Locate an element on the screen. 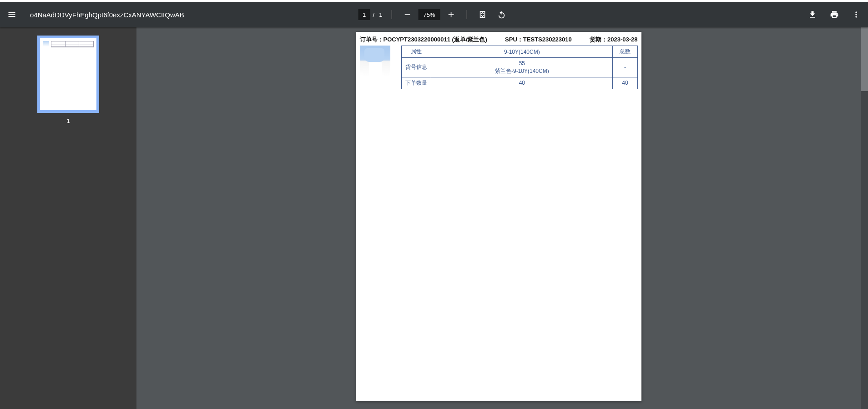 The image size is (868, 409). qty-label: 下单数量 is located at coordinates (416, 83).